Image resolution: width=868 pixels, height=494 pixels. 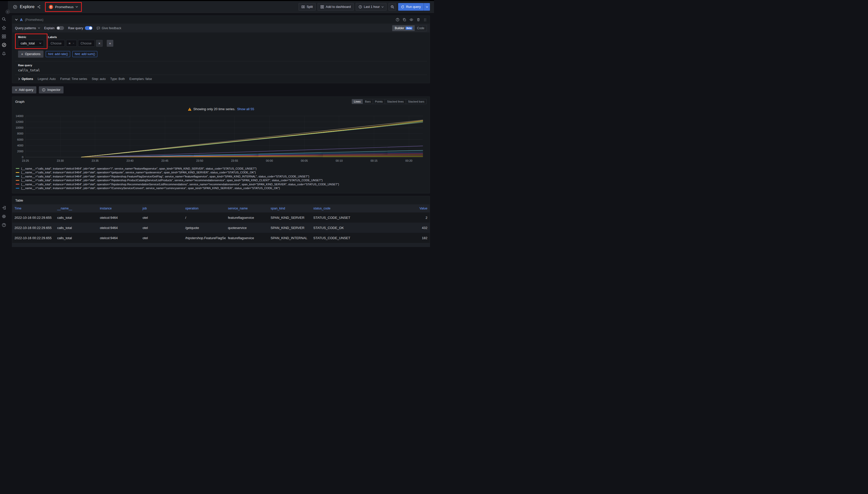 What do you see at coordinates (27, 7) in the screenshot?
I see `page-title: Explore` at bounding box center [27, 7].